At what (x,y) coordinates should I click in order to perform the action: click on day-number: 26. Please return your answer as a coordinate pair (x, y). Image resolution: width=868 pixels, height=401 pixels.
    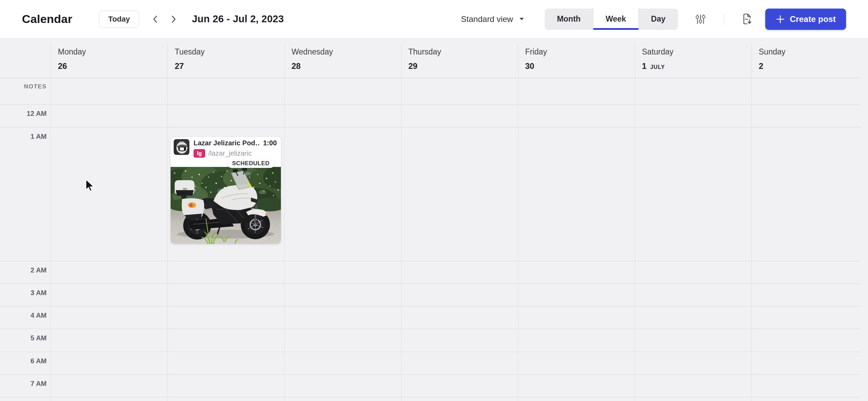
    Looking at the image, I should click on (62, 66).